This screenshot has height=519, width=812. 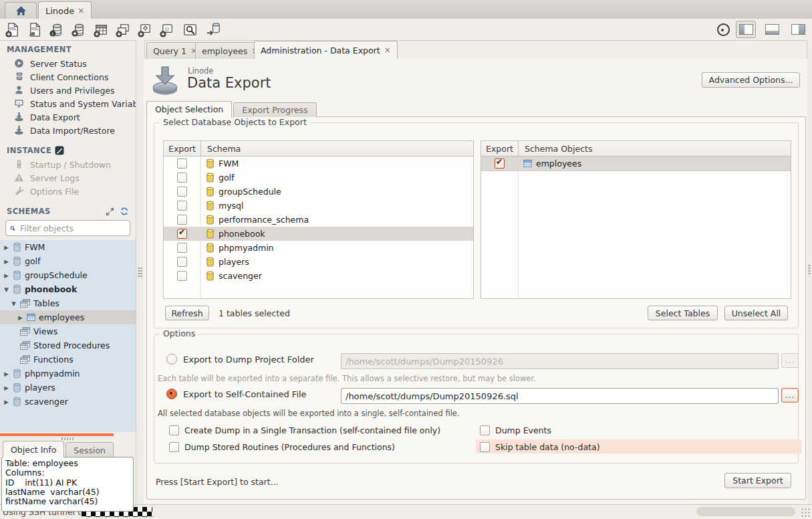 I want to click on skip-table-data-checkbox, so click(x=485, y=447).